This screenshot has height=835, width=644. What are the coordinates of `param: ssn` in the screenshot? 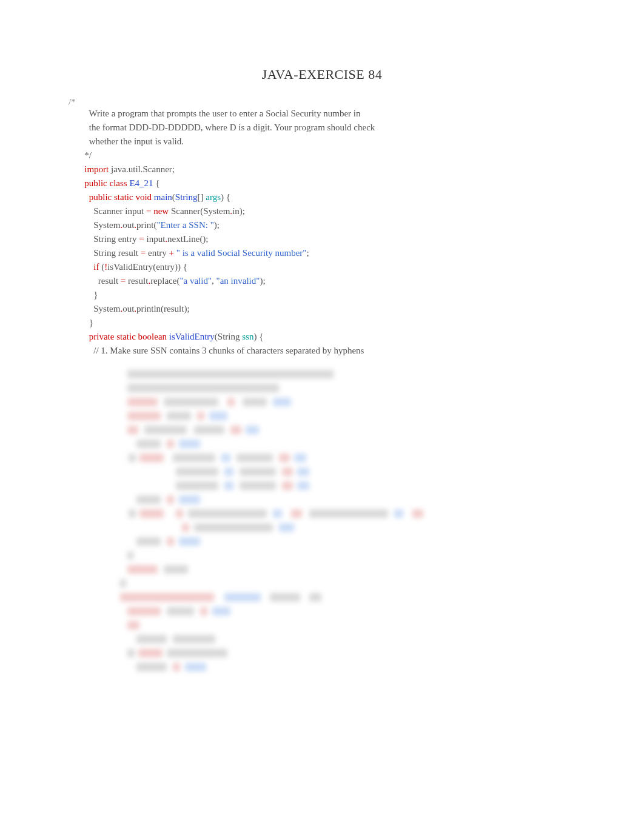 It's located at (247, 337).